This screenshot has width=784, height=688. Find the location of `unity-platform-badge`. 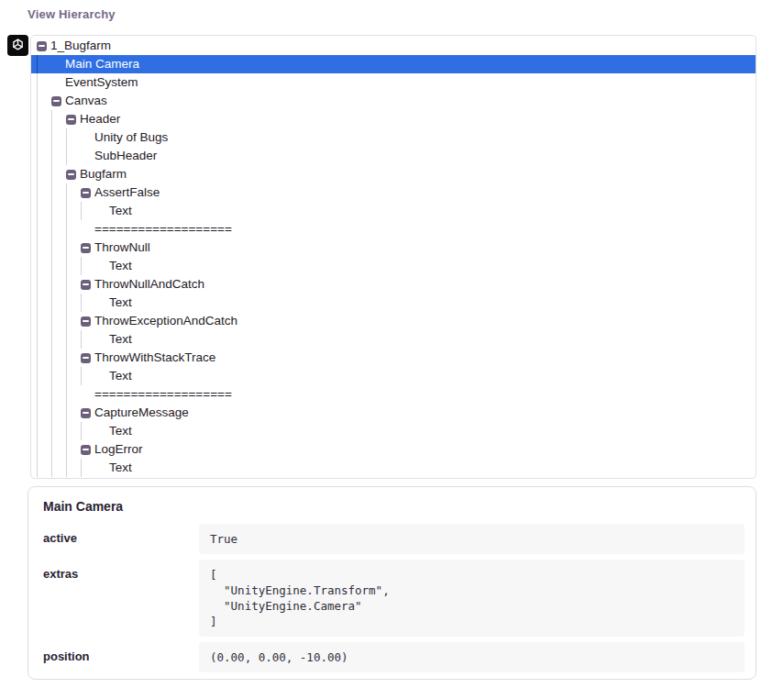

unity-platform-badge is located at coordinates (18, 46).